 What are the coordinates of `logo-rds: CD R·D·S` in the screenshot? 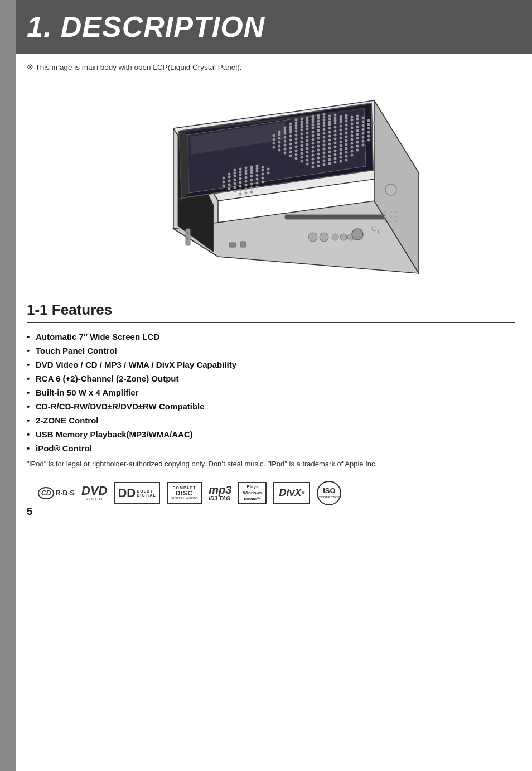 It's located at (56, 493).